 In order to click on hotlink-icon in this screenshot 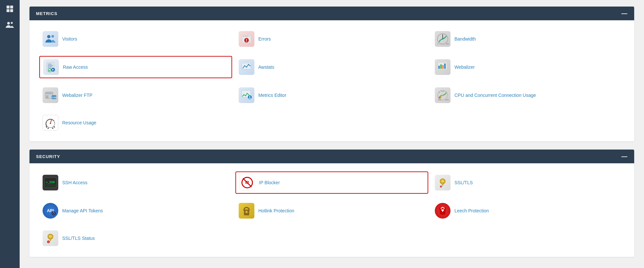, I will do `click(247, 211)`.